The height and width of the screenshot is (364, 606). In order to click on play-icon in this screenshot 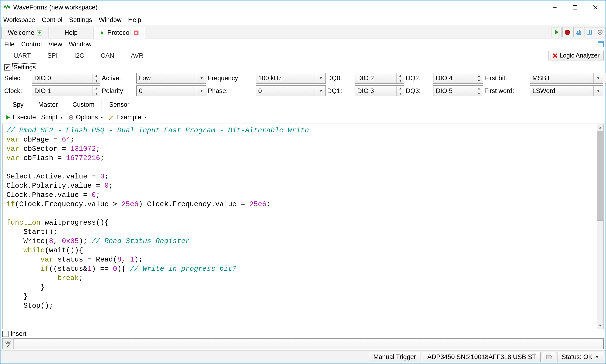, I will do `click(102, 33)`.